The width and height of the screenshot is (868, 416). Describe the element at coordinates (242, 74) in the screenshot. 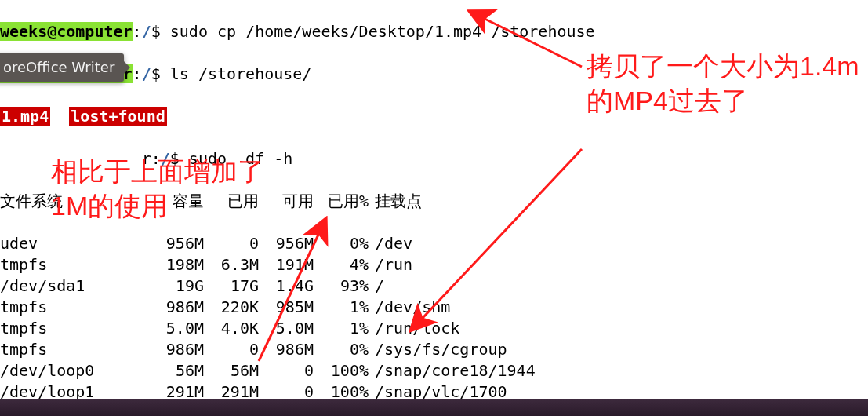

I see `command-ls: ls /storehouse/` at that location.